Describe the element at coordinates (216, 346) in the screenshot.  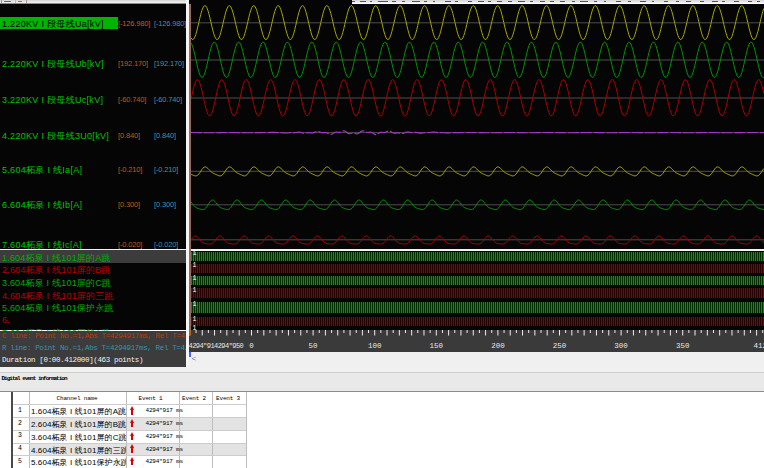
I see `svg-text: 4294"914294"950` at that location.